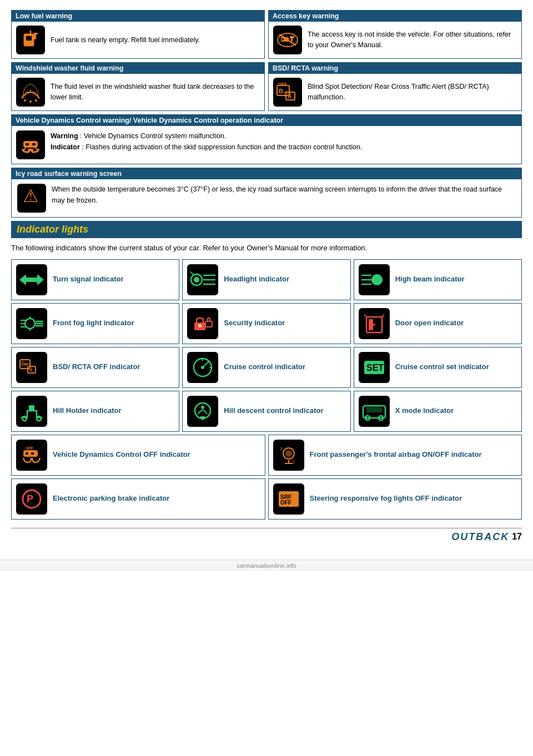 The height and width of the screenshot is (756, 533). I want to click on watermark: carmanualsonline.info, so click(266, 565).